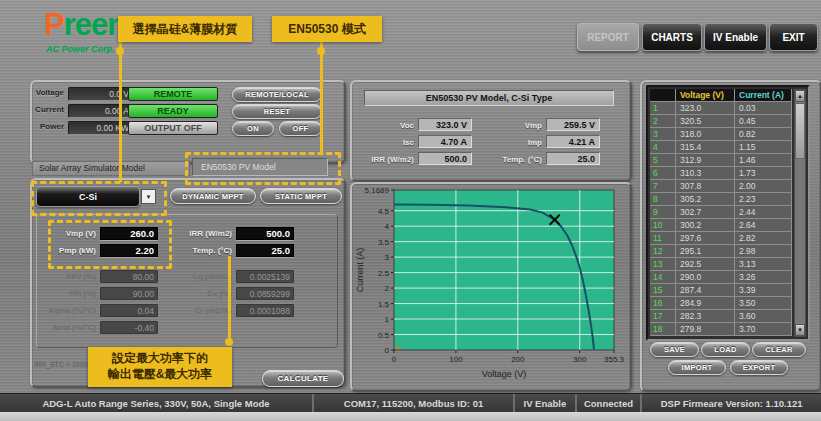 The width and height of the screenshot is (821, 421). Describe the element at coordinates (794, 37) in the screenshot. I see `exit-button: EXIT` at that location.